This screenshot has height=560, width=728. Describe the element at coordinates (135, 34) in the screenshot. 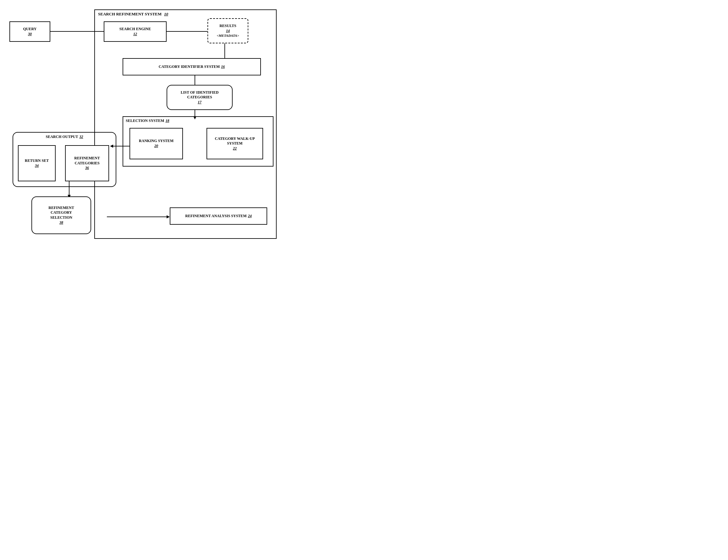

I see `search-engine-ref: 12` at that location.